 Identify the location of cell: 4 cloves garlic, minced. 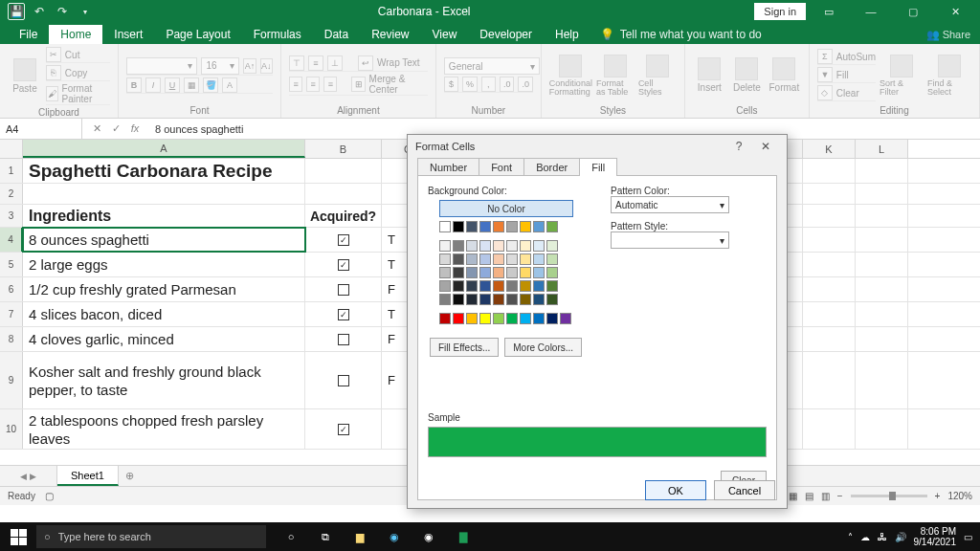
(165, 339).